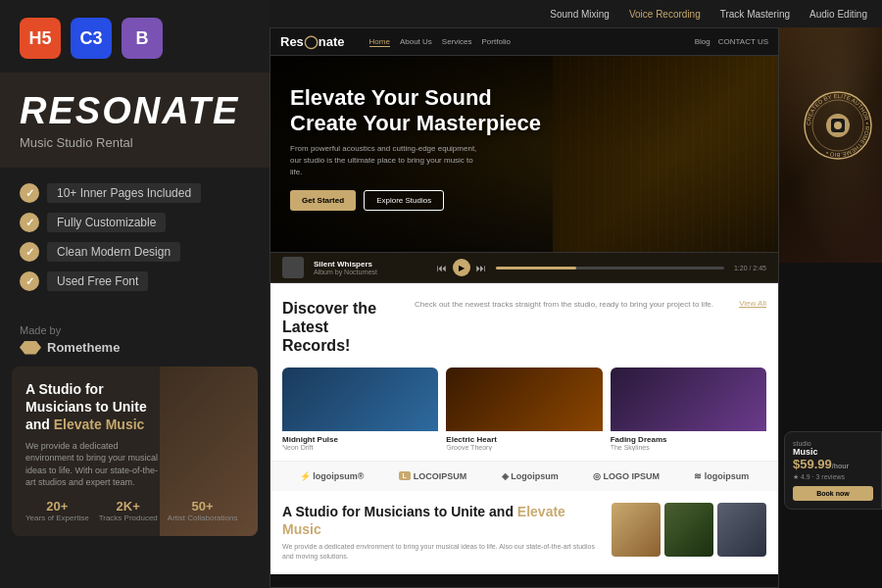 Image resolution: width=882 pixels, height=588 pixels. I want to click on record-name-3: Fading Dreams, so click(688, 439).